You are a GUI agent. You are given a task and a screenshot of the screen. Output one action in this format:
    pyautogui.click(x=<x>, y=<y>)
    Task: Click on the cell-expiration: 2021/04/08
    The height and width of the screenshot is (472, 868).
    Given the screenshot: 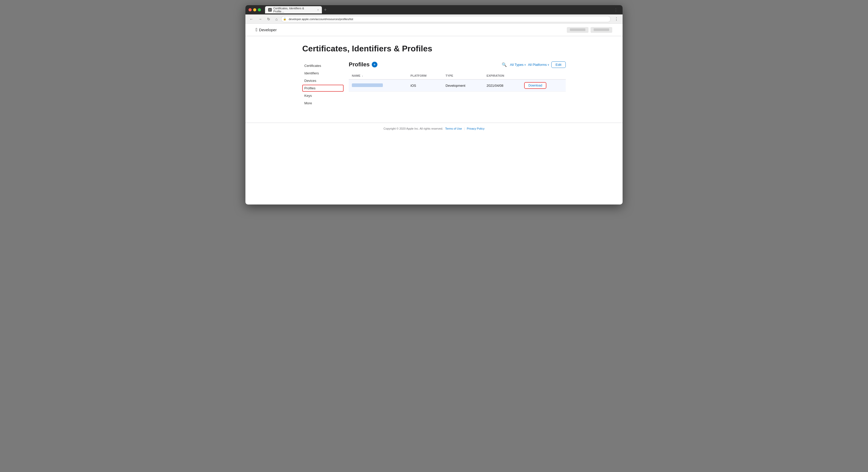 What is the action you would take?
    pyautogui.click(x=502, y=86)
    